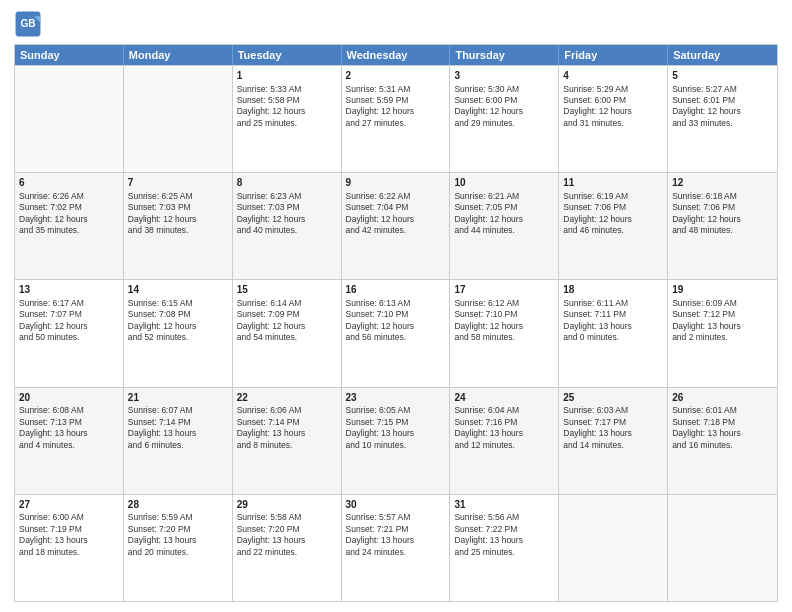 This screenshot has height=612, width=792. I want to click on day-info-line: and 54 minutes., so click(287, 338).